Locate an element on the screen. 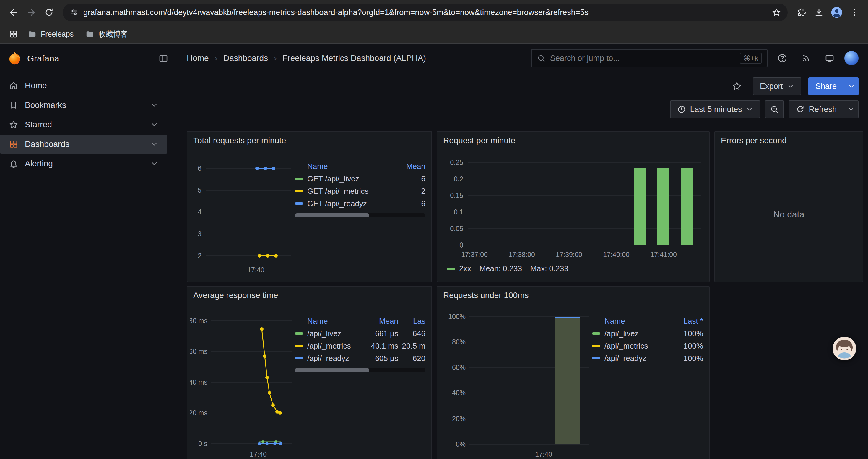 This screenshot has height=459, width=868. back-button is located at coordinates (13, 12).